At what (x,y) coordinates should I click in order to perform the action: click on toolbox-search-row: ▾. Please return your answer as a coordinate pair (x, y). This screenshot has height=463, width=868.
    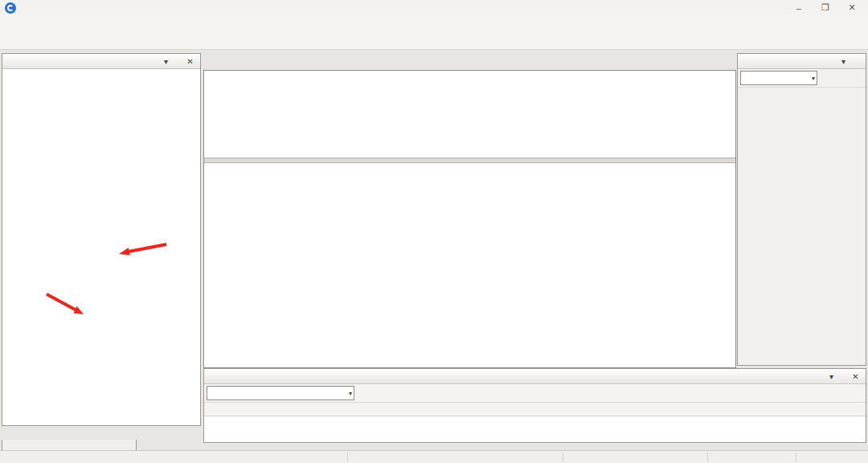
    Looking at the image, I should click on (802, 79).